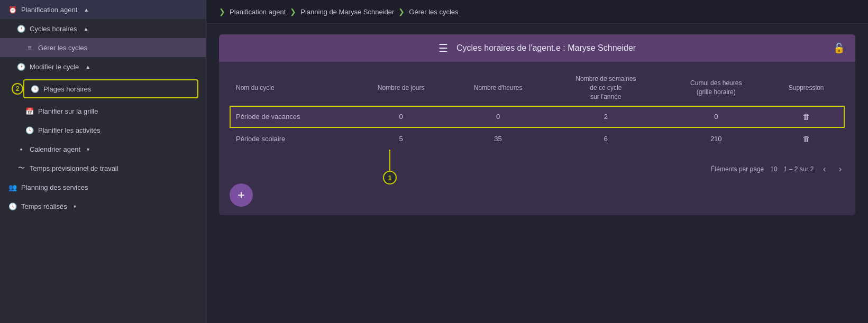  What do you see at coordinates (537, 139) in the screenshot?
I see `table-row: Période scolaire 5 35 6 210 🗑` at bounding box center [537, 139].